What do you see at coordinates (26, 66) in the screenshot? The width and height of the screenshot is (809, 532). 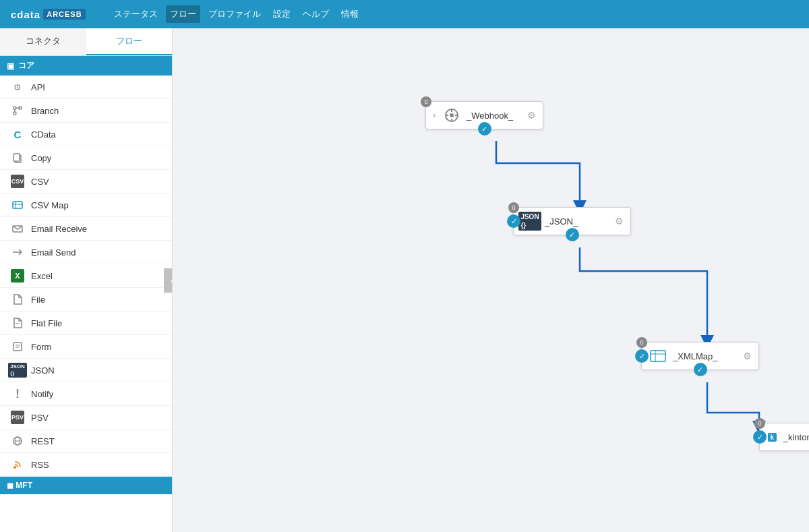 I see `section-core-label: コア` at bounding box center [26, 66].